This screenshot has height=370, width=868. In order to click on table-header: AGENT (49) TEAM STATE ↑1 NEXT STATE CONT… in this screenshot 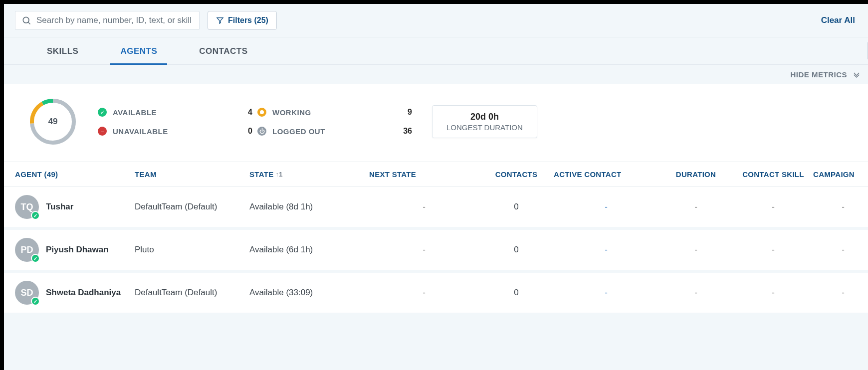, I will do `click(436, 175)`.